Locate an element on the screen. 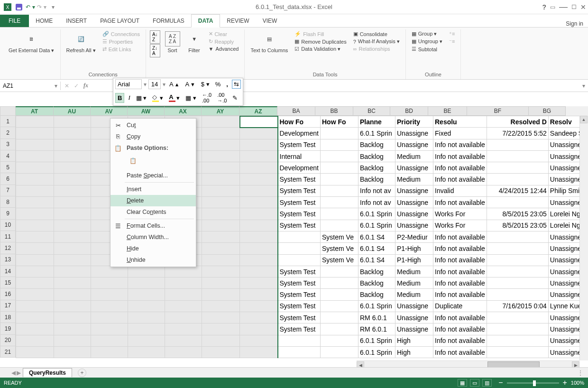  new-sheet-button: + is located at coordinates (82, 373).